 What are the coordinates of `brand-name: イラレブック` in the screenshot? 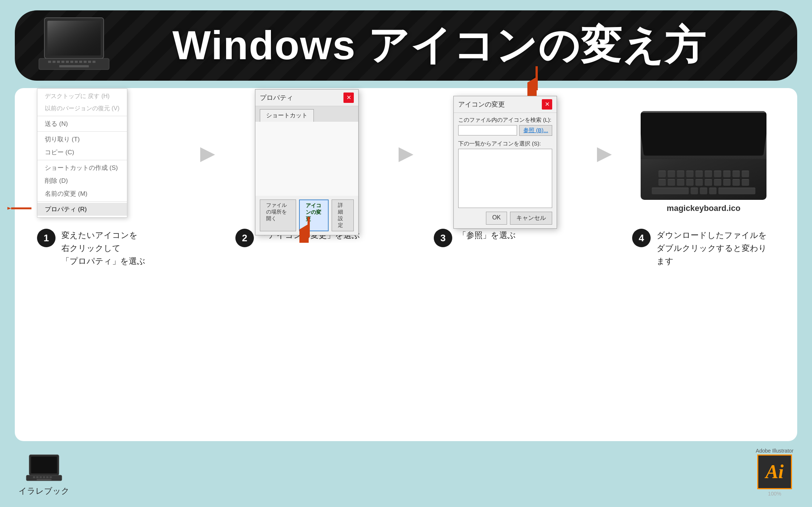 It's located at (44, 491).